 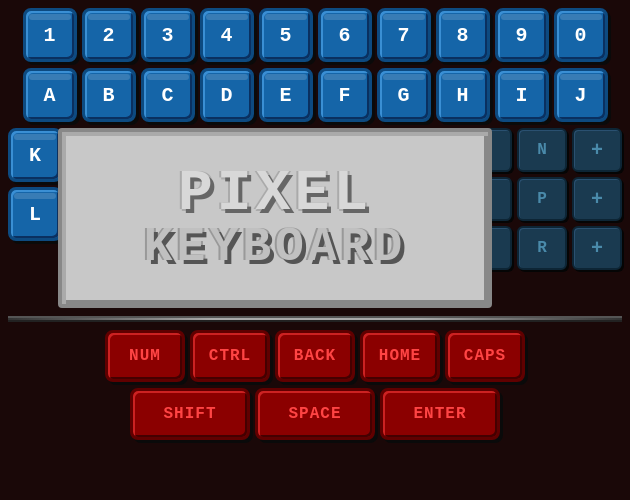 What do you see at coordinates (315, 414) in the screenshot?
I see `key-space: SPACE` at bounding box center [315, 414].